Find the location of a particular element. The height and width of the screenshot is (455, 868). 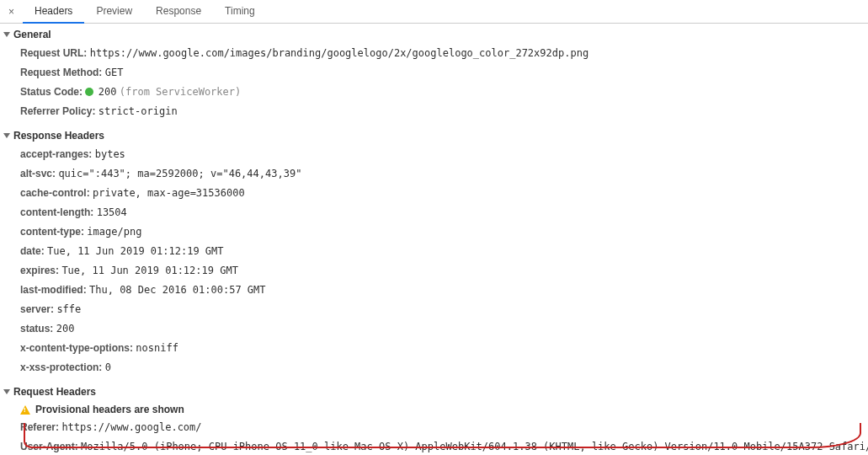

close-icon: × is located at coordinates (13, 12).